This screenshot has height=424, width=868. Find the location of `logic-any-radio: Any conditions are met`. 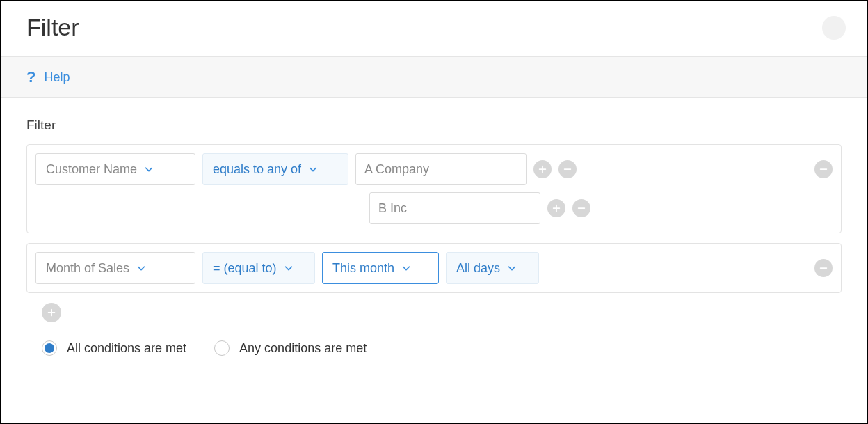

logic-any-radio: Any conditions are met is located at coordinates (291, 348).